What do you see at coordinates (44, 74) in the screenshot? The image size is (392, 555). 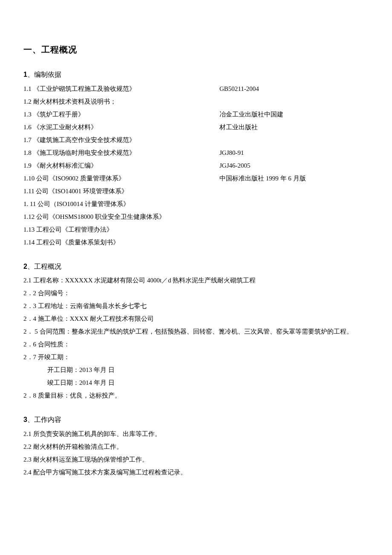 I see `section1-text: 、编制依据` at bounding box center [44, 74].